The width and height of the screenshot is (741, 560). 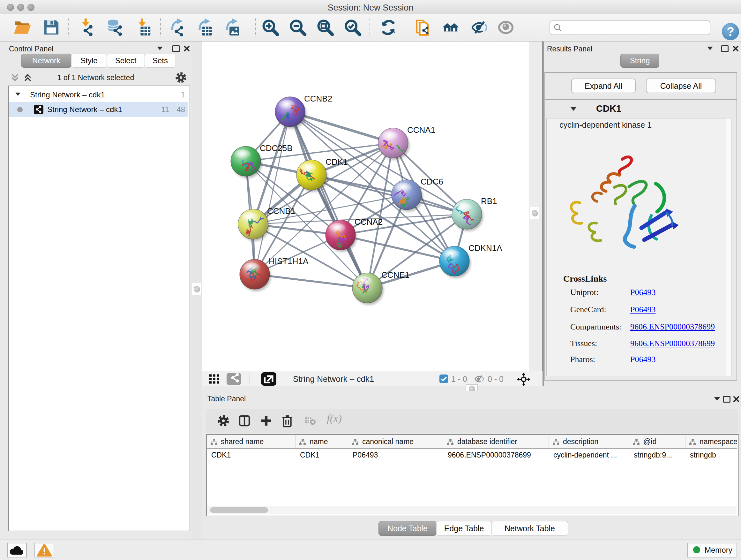 What do you see at coordinates (444, 379) in the screenshot?
I see `selected-checkbox-icon` at bounding box center [444, 379].